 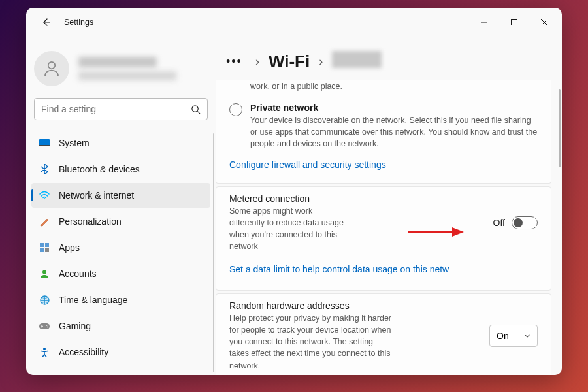 I want to click on nav-label: Time & language, so click(x=93, y=300).